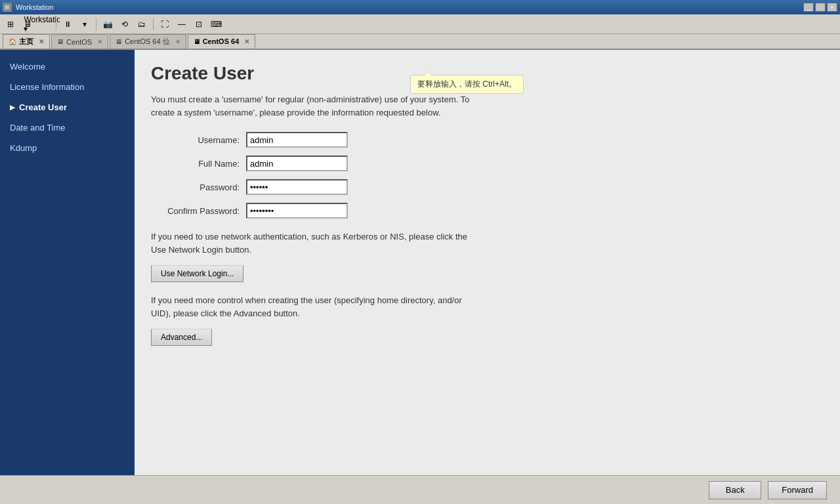  Describe the element at coordinates (80, 41) in the screenshot. I see `tab-centos: 🖥 CentOS ✕` at that location.